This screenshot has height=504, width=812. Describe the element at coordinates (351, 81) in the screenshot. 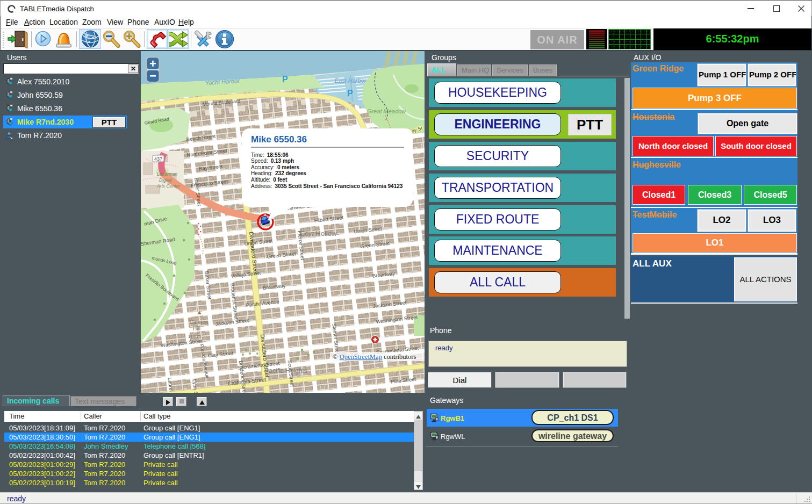

I see `svg-text: East Harbor` at that location.